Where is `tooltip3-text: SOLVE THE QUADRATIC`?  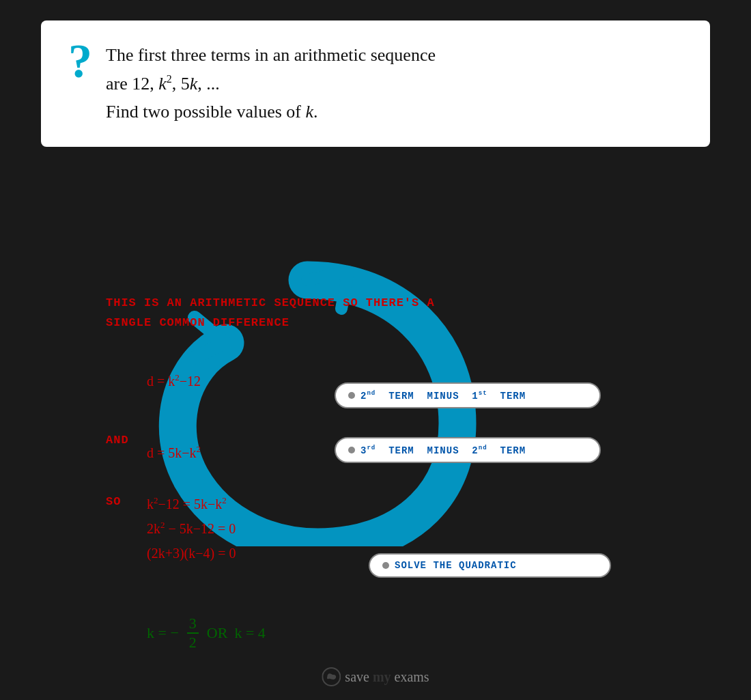 tooltip3-text: SOLVE THE QUADRATIC is located at coordinates (456, 565).